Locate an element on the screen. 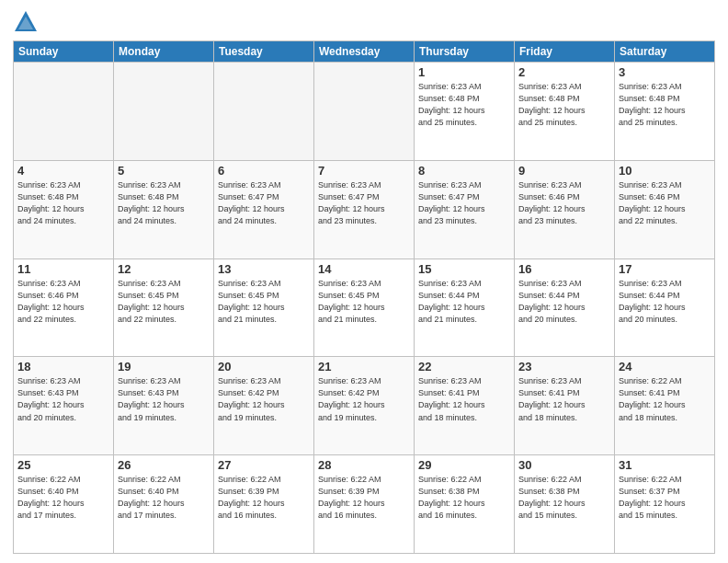 This screenshot has width=728, height=563. day-number: 27 is located at coordinates (264, 465).